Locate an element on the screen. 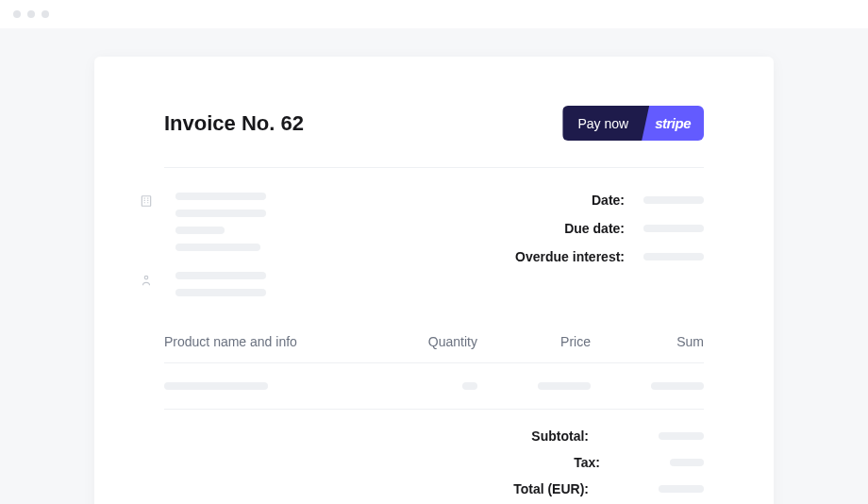  meta-date-value is located at coordinates (674, 200).